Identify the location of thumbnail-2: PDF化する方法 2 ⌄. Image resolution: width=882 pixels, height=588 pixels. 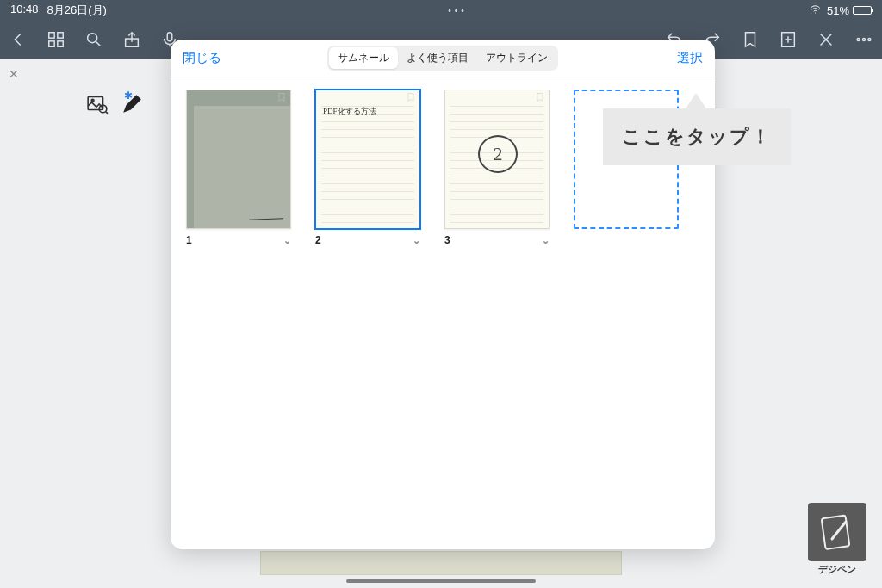
(368, 168).